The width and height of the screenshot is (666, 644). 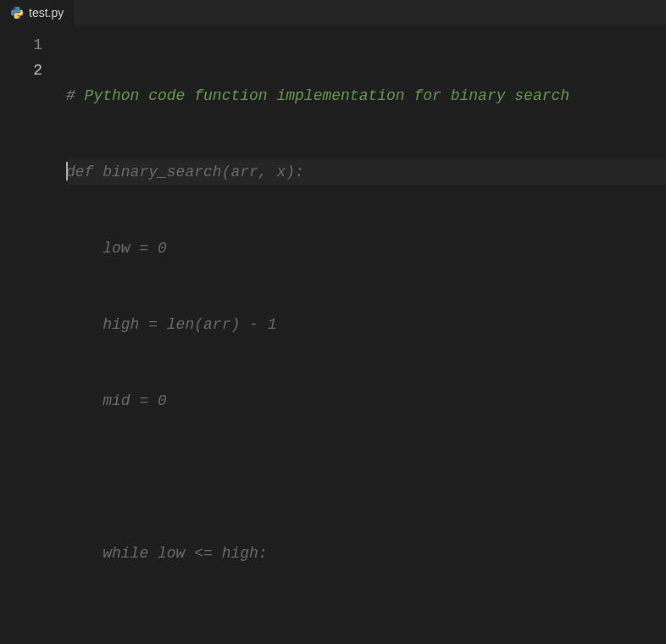 I want to click on file-tab: test.py, so click(x=37, y=13).